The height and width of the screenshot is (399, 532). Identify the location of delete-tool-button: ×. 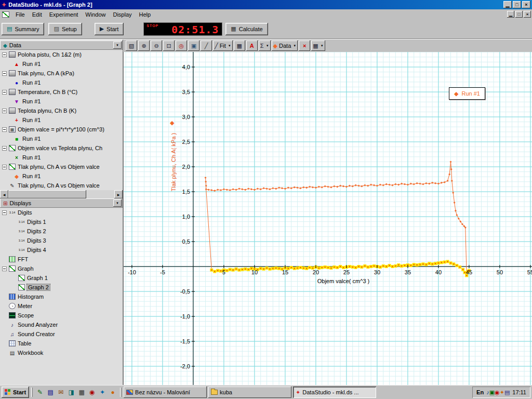
(304, 46).